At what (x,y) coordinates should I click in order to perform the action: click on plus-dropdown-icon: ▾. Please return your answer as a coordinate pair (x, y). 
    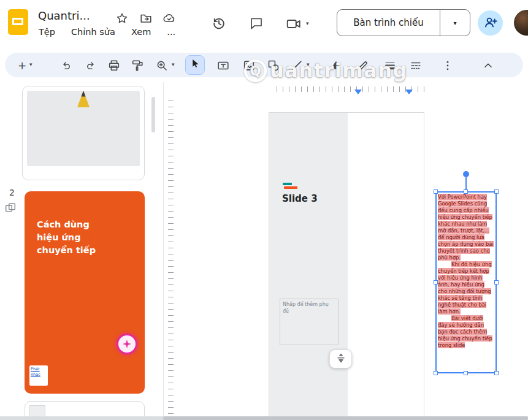
    Looking at the image, I should click on (31, 65).